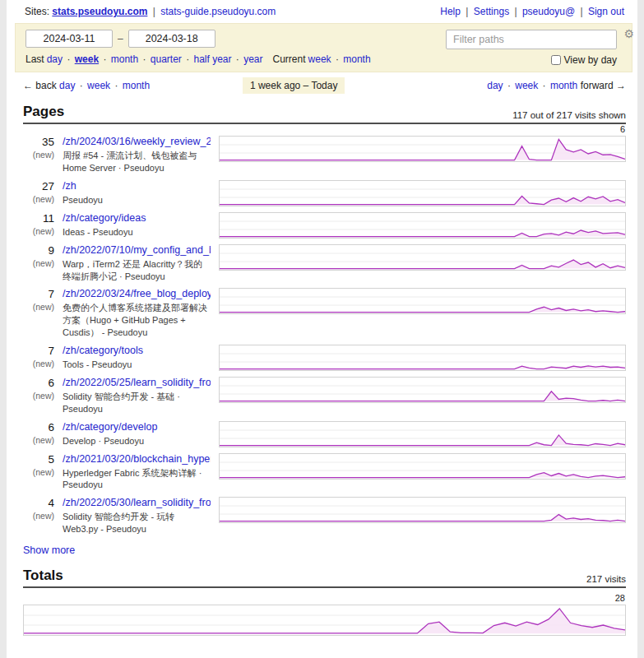  I want to click on page-row: 6(new)/zh/category/developDevelop · Pseu…, so click(324, 434).